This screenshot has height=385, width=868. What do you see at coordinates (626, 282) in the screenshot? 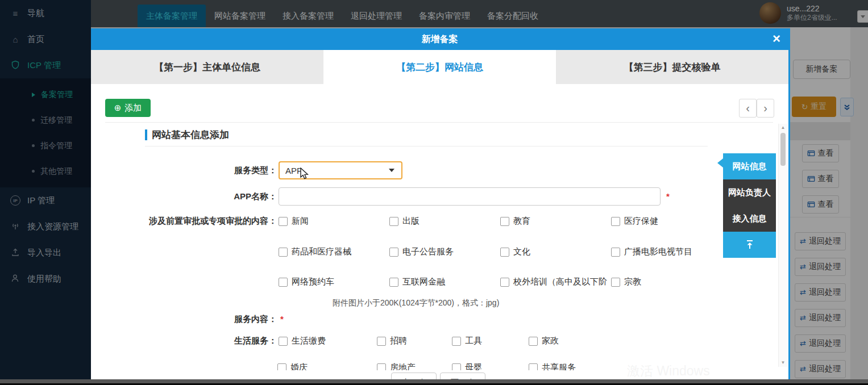
I see `preapproval-option: 宗教` at bounding box center [626, 282].